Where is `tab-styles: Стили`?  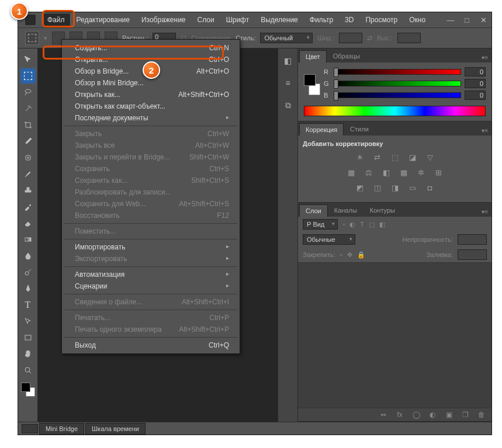 tab-styles: Стили is located at coordinates (359, 129).